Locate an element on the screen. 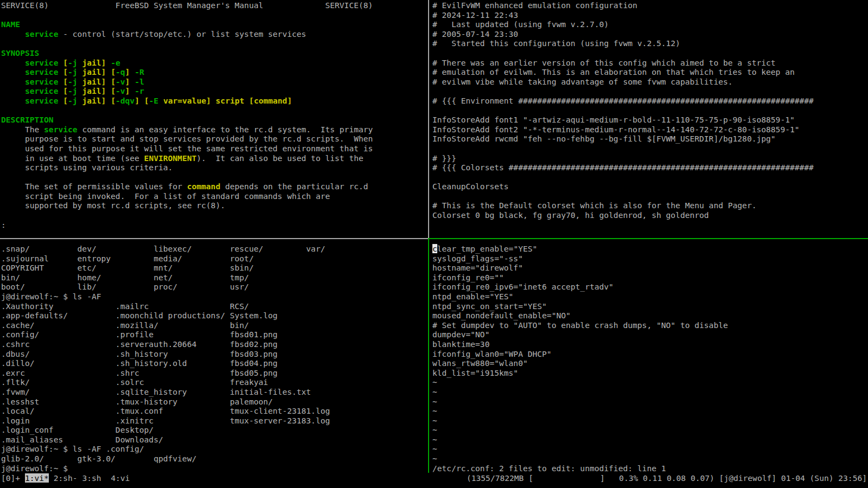 The width and height of the screenshot is (868, 488). text-segment: .cshrc .serverauth.20664 fbsd02.png is located at coordinates (139, 344).